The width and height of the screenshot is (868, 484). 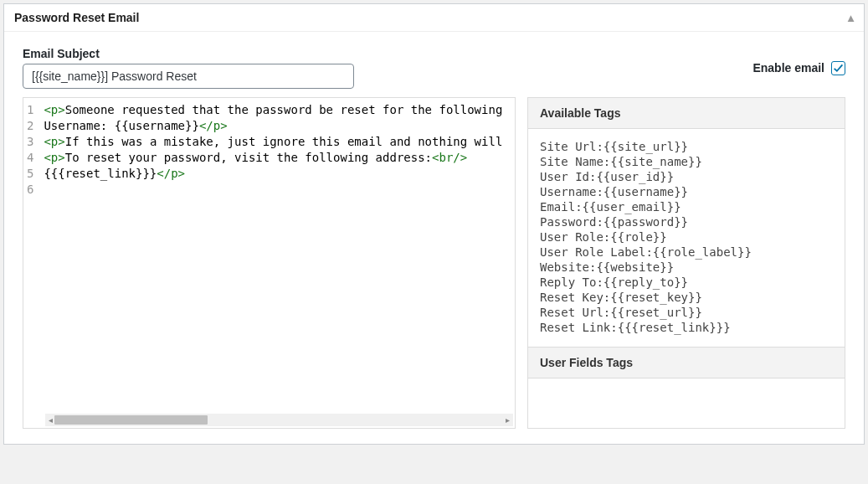 I want to click on available-tags-header: Available Tags, so click(x=686, y=114).